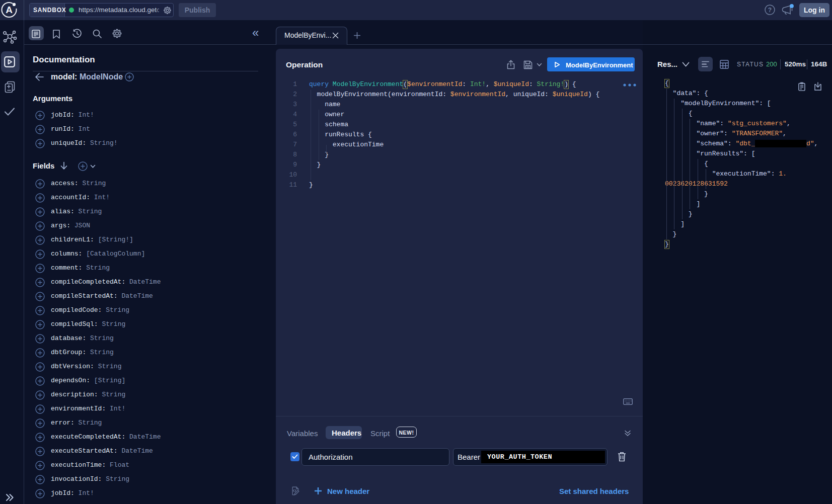  I want to click on svg-text: A, so click(9, 10).